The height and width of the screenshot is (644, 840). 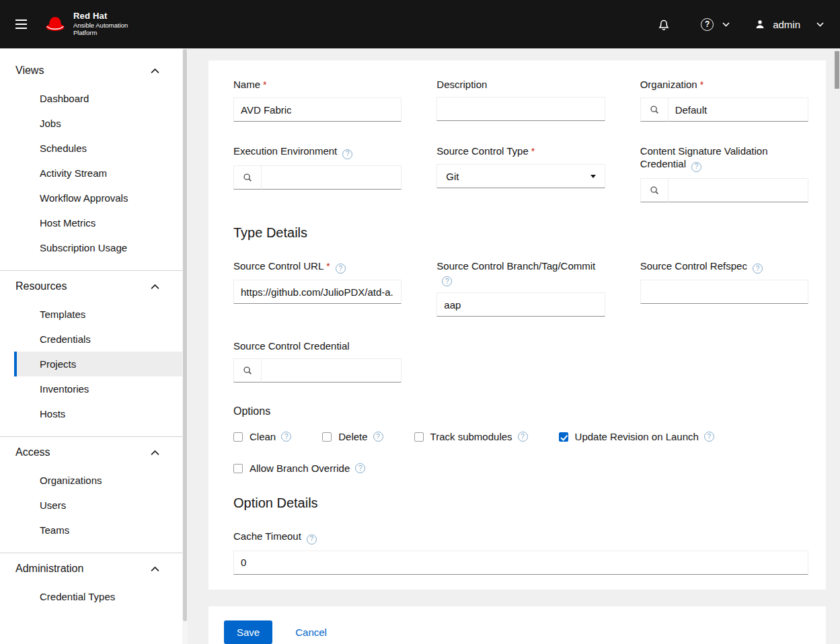 What do you see at coordinates (317, 110) in the screenshot?
I see `name-input` at bounding box center [317, 110].